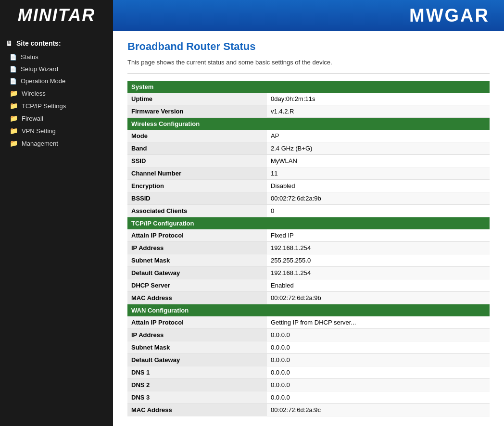  Describe the element at coordinates (309, 273) in the screenshot. I see `table-row: Default Gateway192.168.1.254` at that location.